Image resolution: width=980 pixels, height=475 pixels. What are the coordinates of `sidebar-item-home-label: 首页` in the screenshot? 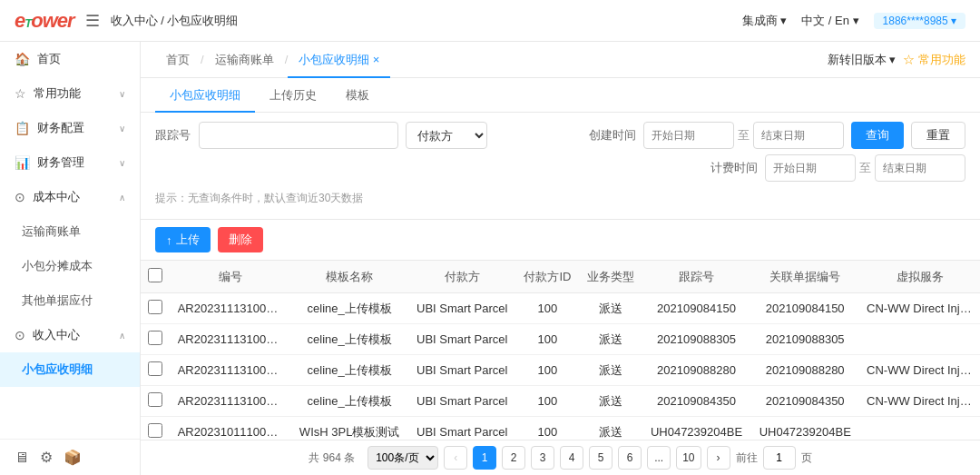 It's located at (49, 59).